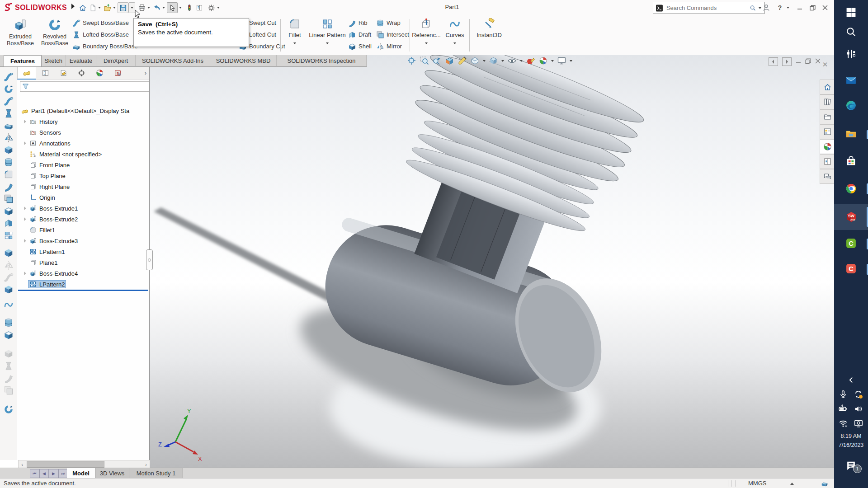 The width and height of the screenshot is (868, 488). What do you see at coordinates (825, 65) in the screenshot?
I see `task-pane-close-icon: ✕` at bounding box center [825, 65].